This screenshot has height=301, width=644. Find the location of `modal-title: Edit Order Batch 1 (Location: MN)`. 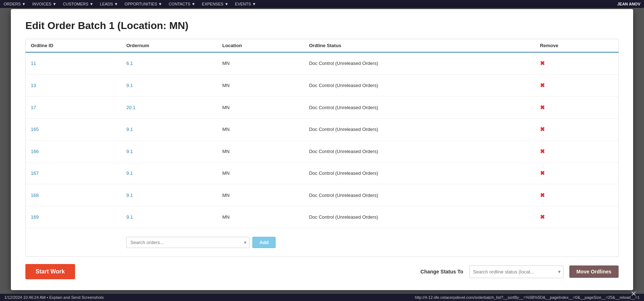

modal-title: Edit Order Batch 1 (Location: MN) is located at coordinates (322, 26).